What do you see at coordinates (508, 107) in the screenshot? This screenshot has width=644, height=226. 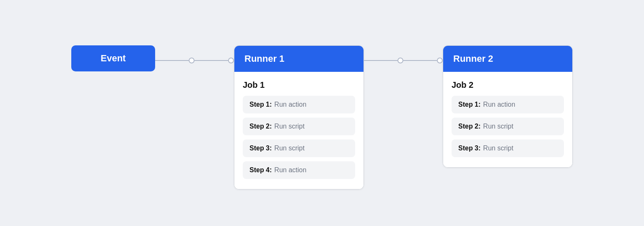 I see `runner2-wrapper: Runner 2 Job 2 Step 1: Run action Step 2…` at bounding box center [508, 107].